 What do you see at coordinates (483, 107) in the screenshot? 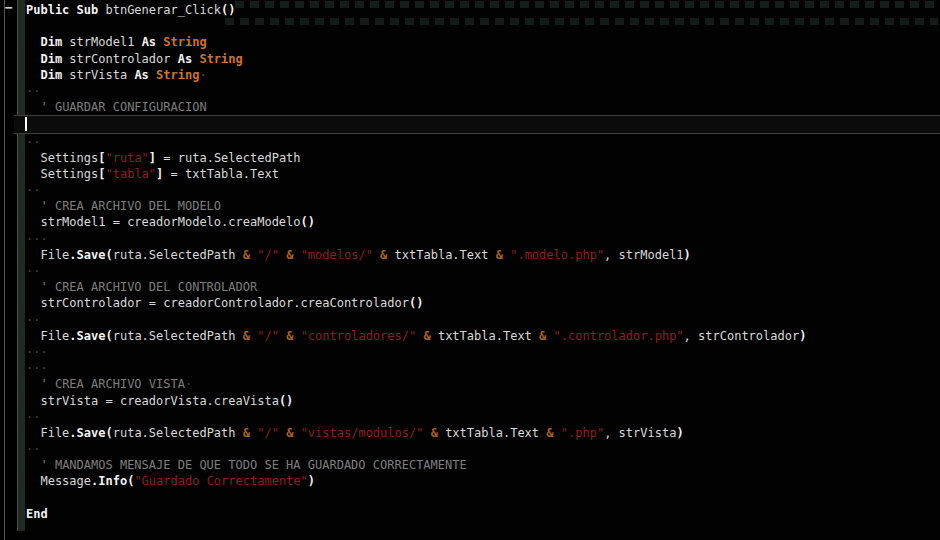
I see `code-line: ' GUARDAR CONFIGURACION` at bounding box center [483, 107].